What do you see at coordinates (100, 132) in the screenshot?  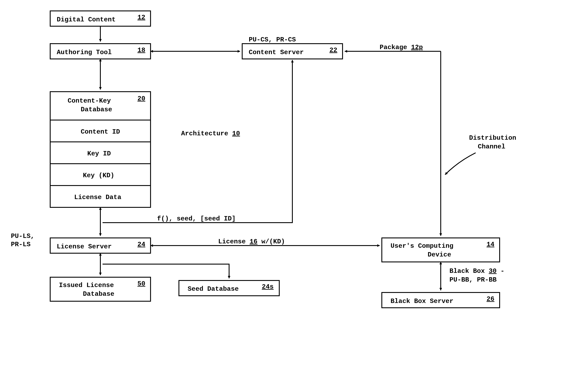 I see `row-content-id: Content ID` at bounding box center [100, 132].